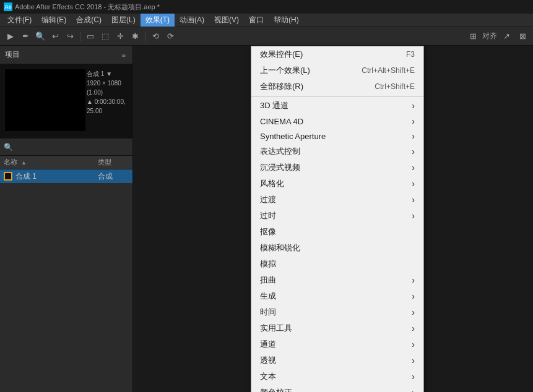 The height and width of the screenshot is (392, 533). What do you see at coordinates (337, 344) in the screenshot?
I see `menu-channel: 通道` at bounding box center [337, 344].